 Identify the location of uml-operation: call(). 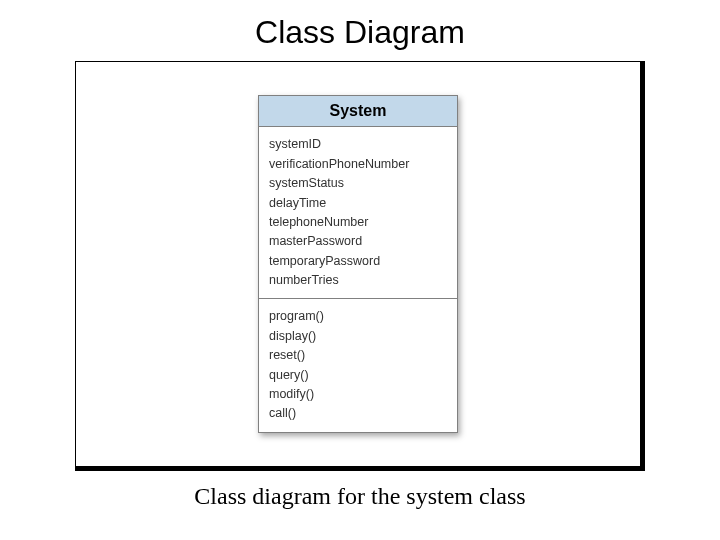
(358, 414).